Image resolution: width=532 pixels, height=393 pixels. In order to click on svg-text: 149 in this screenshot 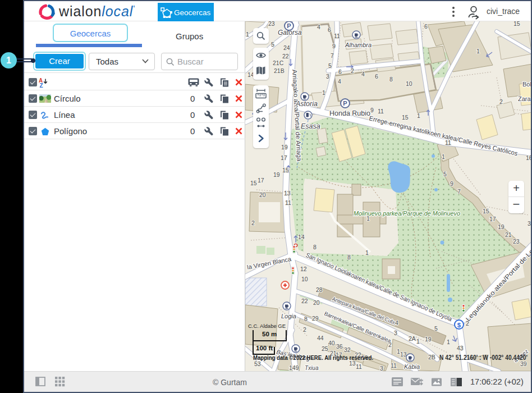, I will do `click(294, 368)`.